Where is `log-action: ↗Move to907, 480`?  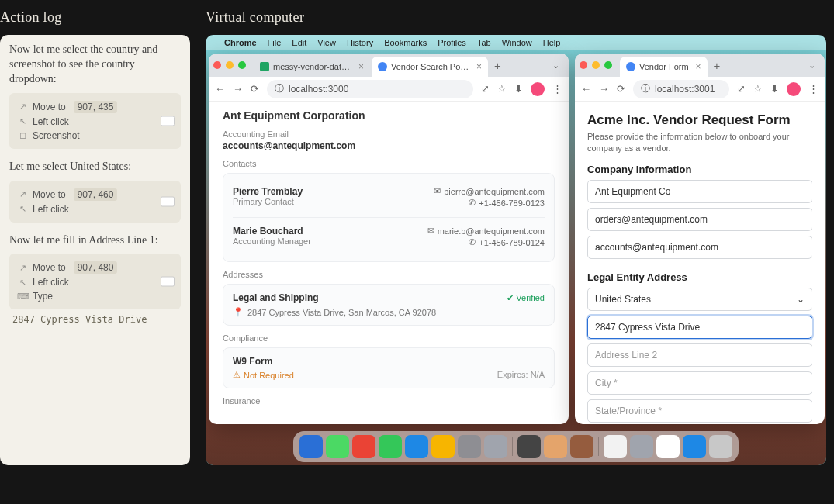 log-action: ↗Move to907, 480 is located at coordinates (95, 268).